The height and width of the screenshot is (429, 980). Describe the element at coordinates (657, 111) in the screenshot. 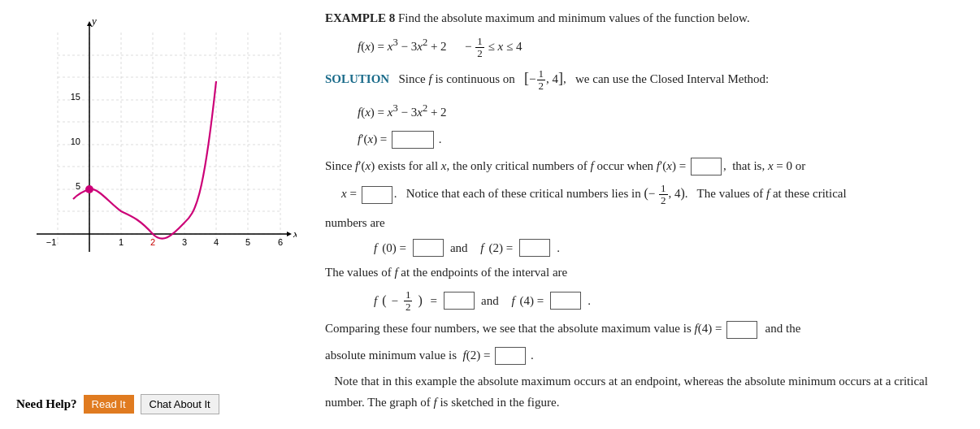

I see `fx-equation: f(x) = x3 − 3x2 + 2` at that location.